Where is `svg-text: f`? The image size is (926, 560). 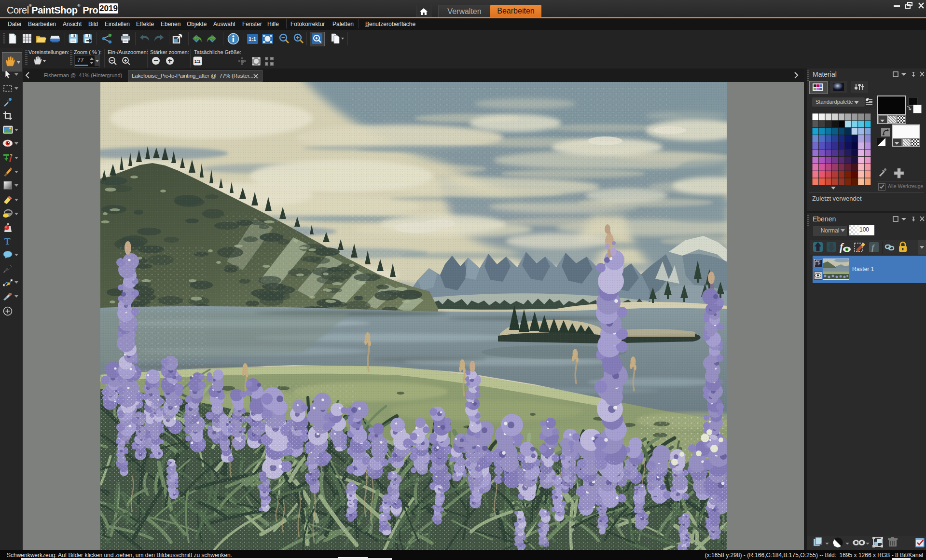
svg-text: f is located at coordinates (842, 247).